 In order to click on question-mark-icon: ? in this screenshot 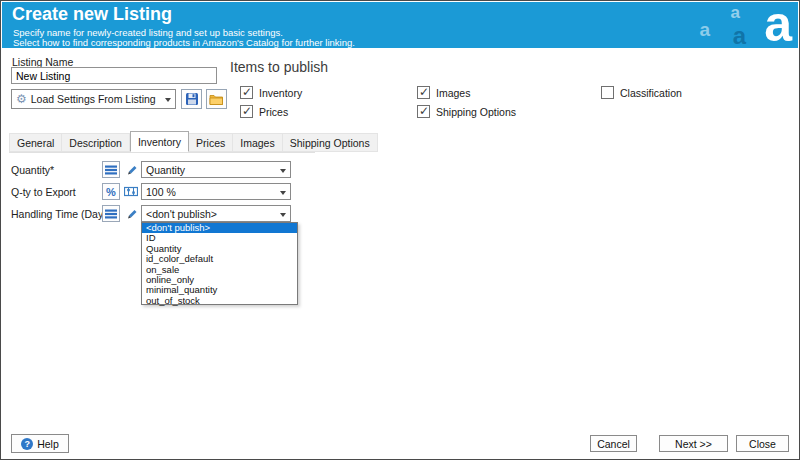, I will do `click(27, 444)`.